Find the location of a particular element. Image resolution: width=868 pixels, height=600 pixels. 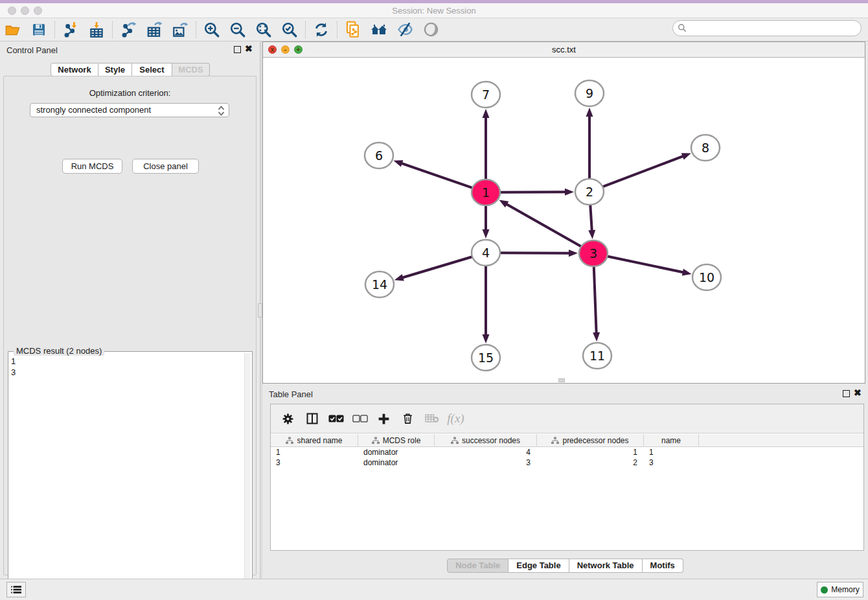

zoom-fit-icon is located at coordinates (264, 30).